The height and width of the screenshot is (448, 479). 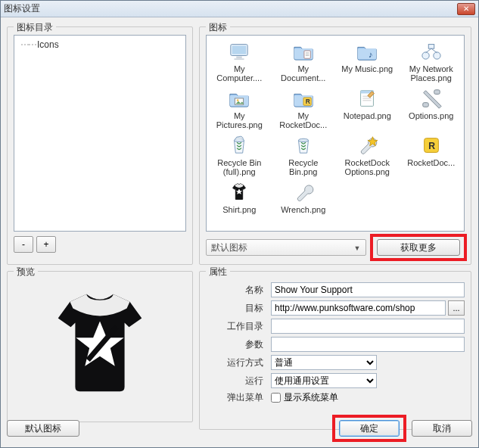 I want to click on icon-item-label: Recycle Bin.png, so click(x=303, y=167).